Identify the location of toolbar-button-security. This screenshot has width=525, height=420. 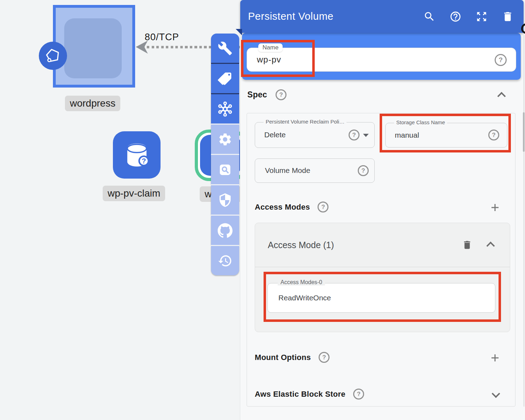
(225, 200).